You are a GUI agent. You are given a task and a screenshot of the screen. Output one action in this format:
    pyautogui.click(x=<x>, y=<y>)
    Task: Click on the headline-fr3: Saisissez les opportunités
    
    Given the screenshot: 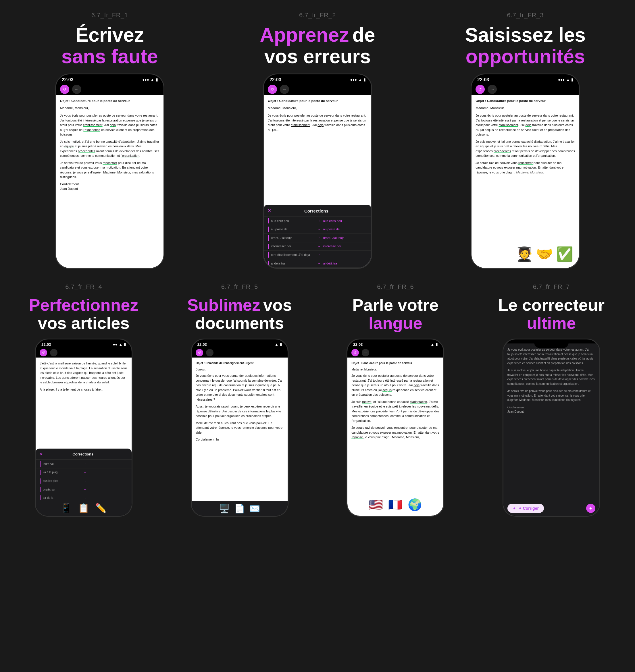 What is the action you would take?
    pyautogui.click(x=525, y=46)
    